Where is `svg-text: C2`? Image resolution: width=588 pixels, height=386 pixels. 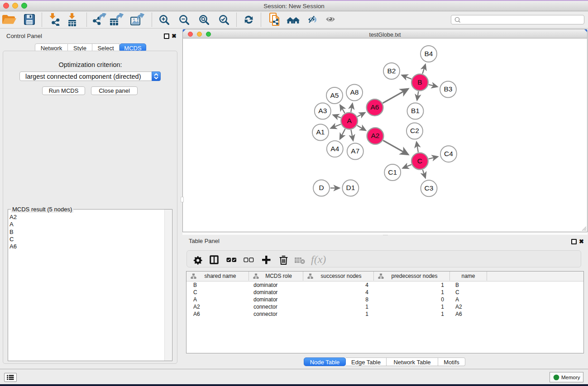 svg-text: C2 is located at coordinates (415, 130).